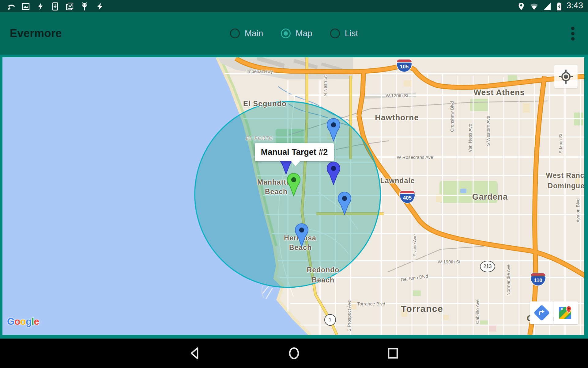 This screenshot has height=368, width=588. I want to click on radio-map-circle, so click(286, 33).